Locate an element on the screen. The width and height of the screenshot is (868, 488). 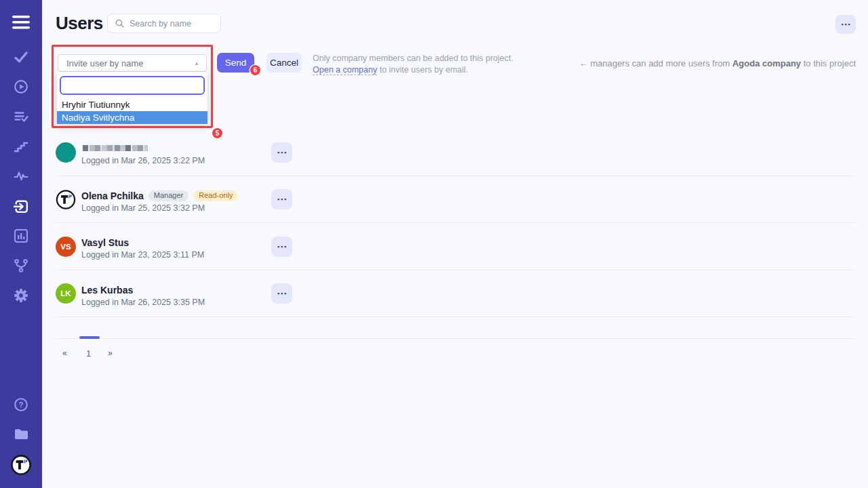
invite-info-line2: to invite users by email. is located at coordinates (422, 70).